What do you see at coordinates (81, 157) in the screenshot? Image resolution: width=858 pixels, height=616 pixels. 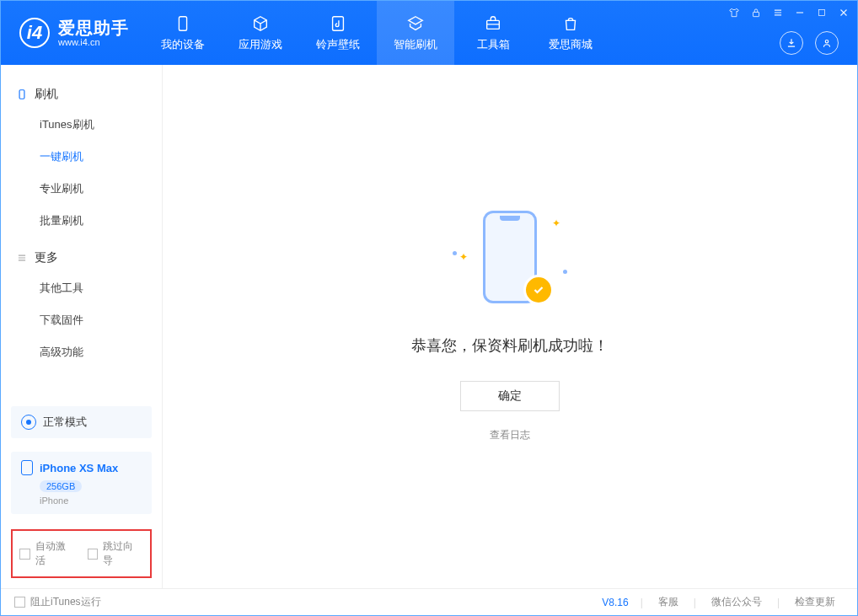 I see `sidebar-item-oneclick-flash: 一键刷机` at bounding box center [81, 157].